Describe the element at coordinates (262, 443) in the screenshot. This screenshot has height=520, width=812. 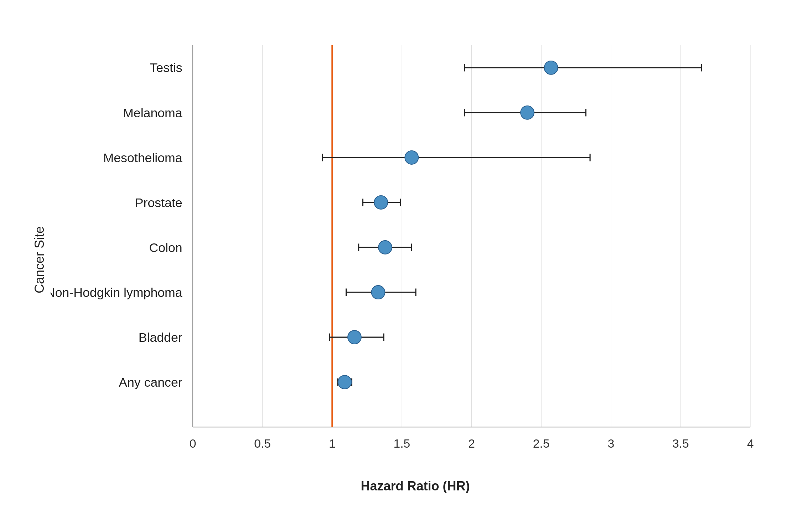
I see `svg-text: 0.5` at that location.